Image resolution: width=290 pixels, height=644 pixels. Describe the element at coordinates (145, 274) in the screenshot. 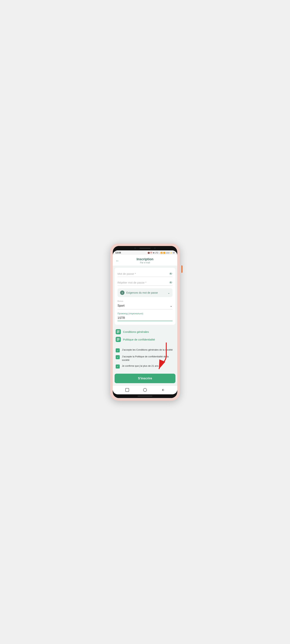

I see `password-input` at that location.